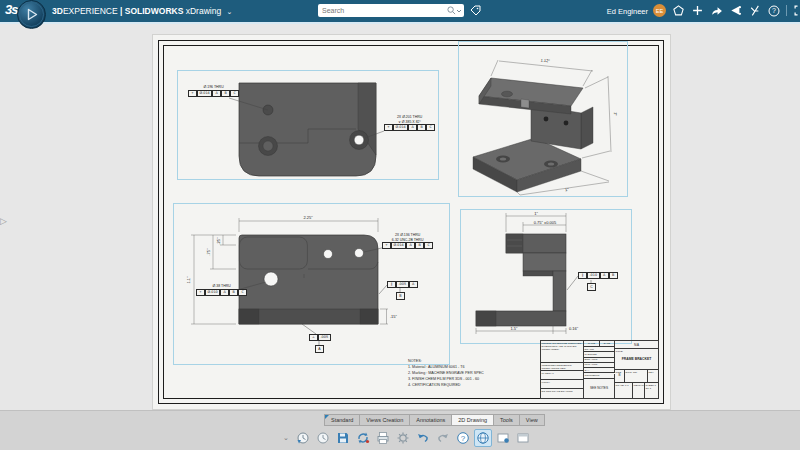  What do you see at coordinates (562, 350) in the screenshot?
I see `tb-spec-line: TOLERANCES:` at bounding box center [562, 350].